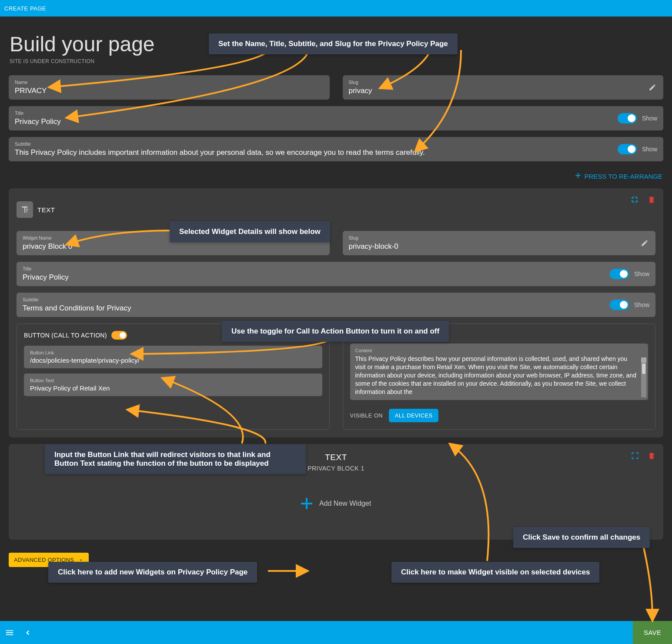 Image resolution: width=672 pixels, height=644 pixels. Describe the element at coordinates (499, 243) in the screenshot. I see `widget-slug-field: Slug privacy-block-0` at that location.